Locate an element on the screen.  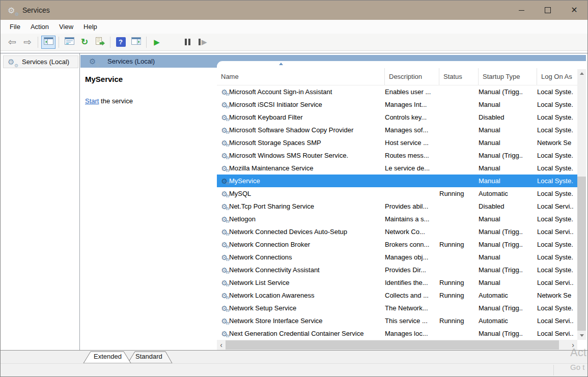
table-row: ⚙⚙Microsoft Software Shadow Copy Provide… is located at coordinates (397, 130).